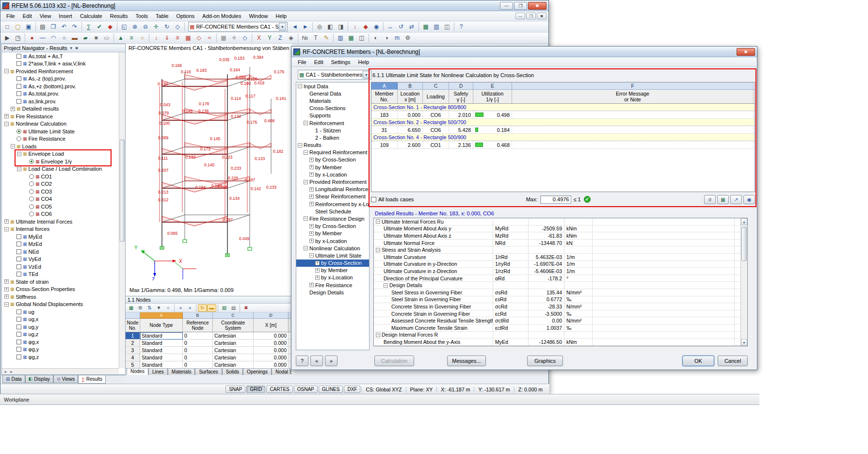 The image size is (868, 454). What do you see at coordinates (60, 305) in the screenshot?
I see `nav-tree-item-global-nodal-displacements: −▦Global Nodal Displacements` at bounding box center [60, 305].